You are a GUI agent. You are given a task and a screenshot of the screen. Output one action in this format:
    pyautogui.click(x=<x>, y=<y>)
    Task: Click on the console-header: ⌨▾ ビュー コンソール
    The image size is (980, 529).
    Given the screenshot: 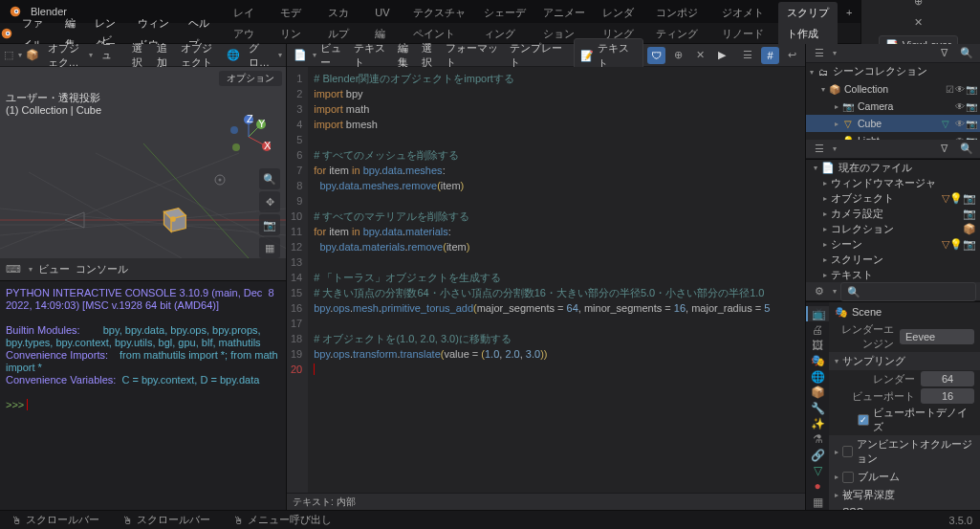 What is the action you would take?
    pyautogui.click(x=143, y=270)
    